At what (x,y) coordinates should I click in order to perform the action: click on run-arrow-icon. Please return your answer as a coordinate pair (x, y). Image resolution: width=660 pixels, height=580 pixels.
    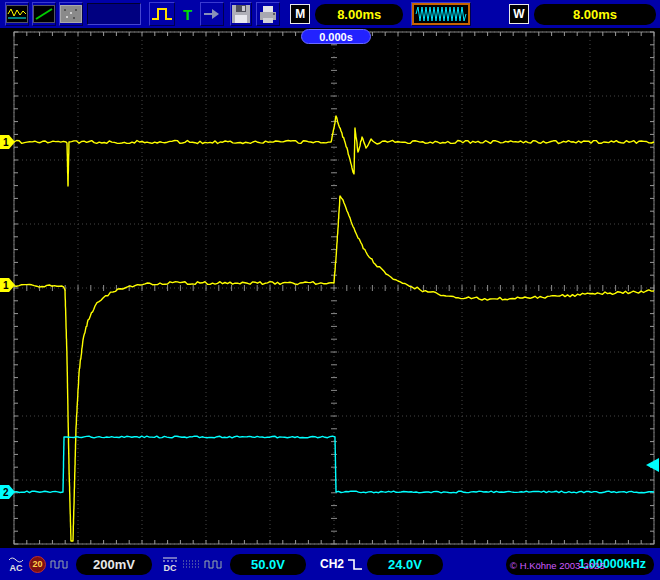
    Looking at the image, I should click on (212, 14).